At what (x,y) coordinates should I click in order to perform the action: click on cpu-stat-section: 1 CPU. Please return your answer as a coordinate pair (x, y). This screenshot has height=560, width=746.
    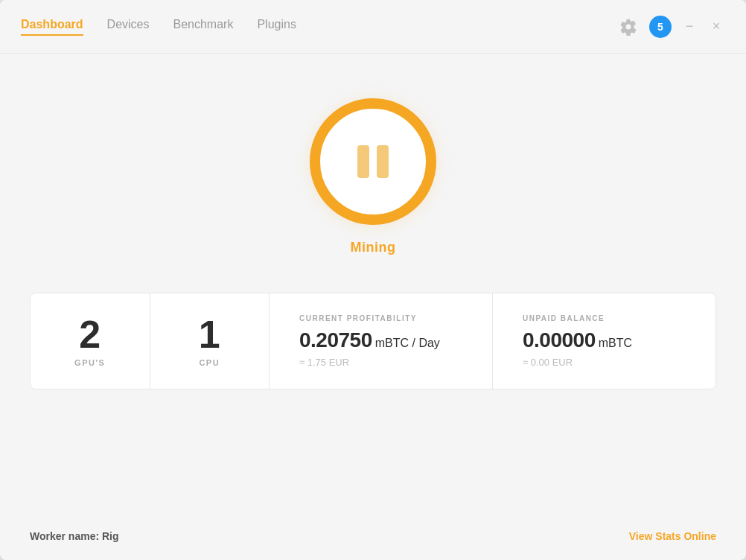
    Looking at the image, I should click on (210, 341).